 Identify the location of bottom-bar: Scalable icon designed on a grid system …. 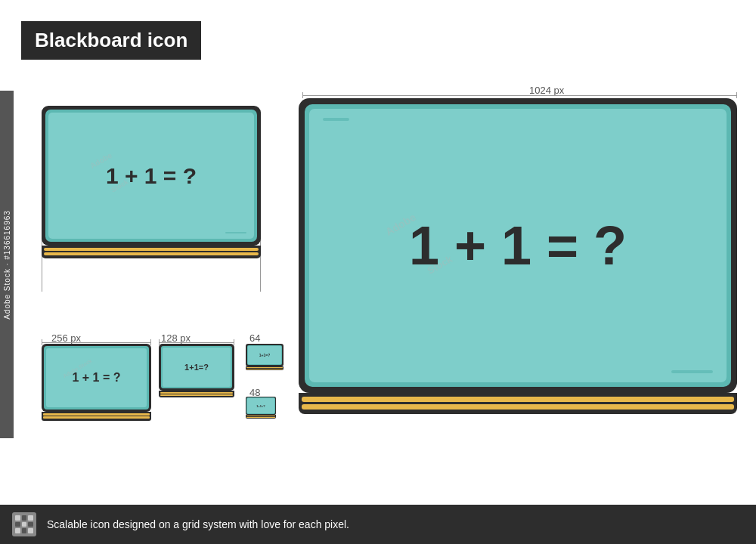
(378, 524).